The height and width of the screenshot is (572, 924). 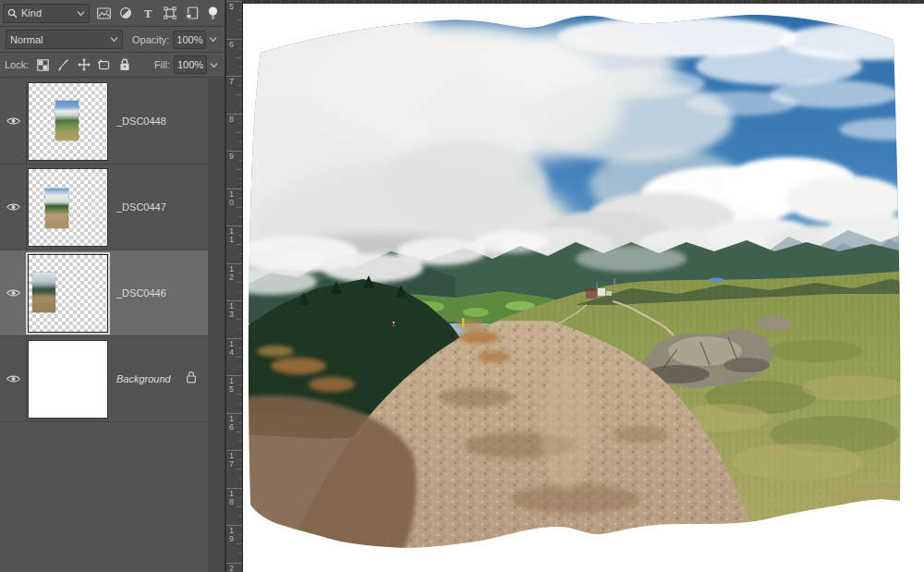 I want to click on filter-shape-layers-button, so click(x=170, y=13).